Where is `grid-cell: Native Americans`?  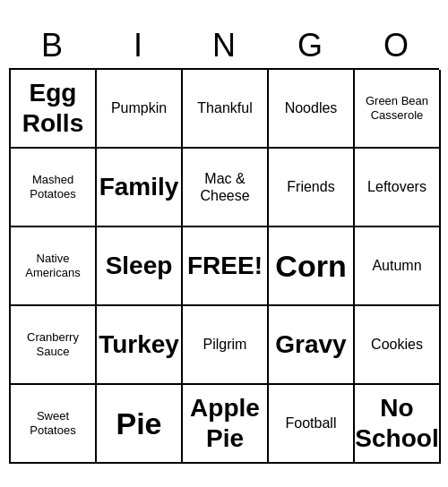 grid-cell: Native Americans is located at coordinates (54, 267).